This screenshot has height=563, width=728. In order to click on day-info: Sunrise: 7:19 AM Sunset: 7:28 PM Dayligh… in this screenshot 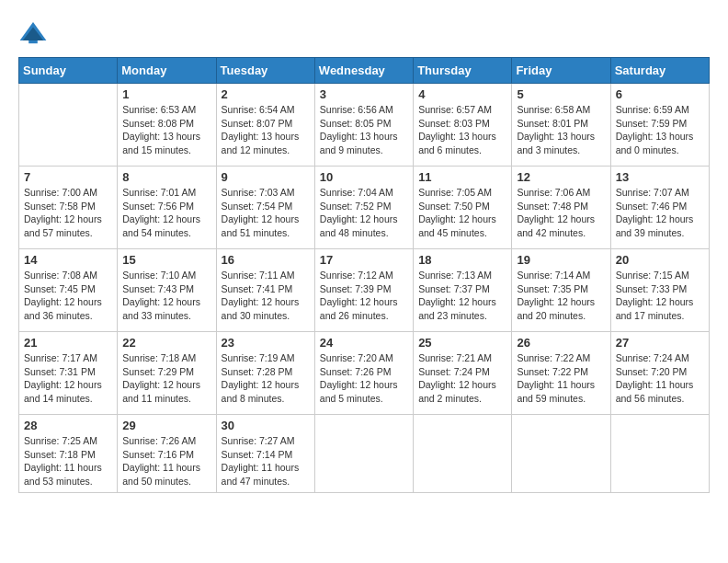, I will do `click(266, 379)`.